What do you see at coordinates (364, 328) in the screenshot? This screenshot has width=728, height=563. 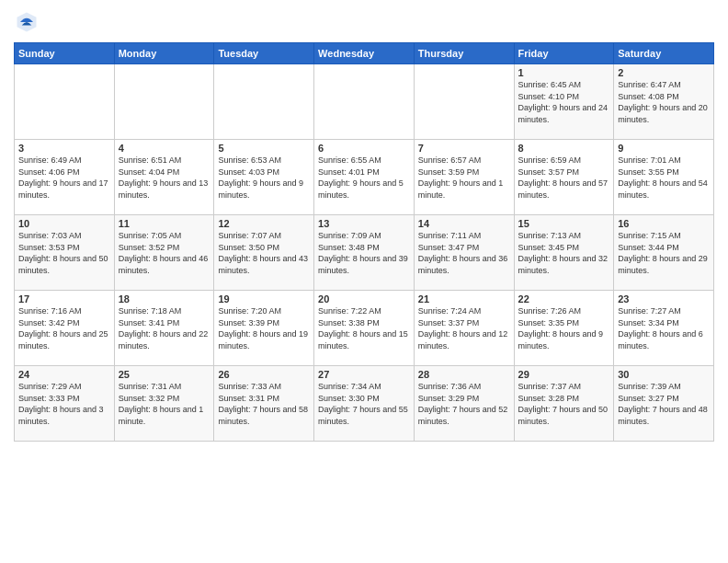 I see `day-info: Sunrise: 7:22 AM Sunset: 3:38 PM Dayligh…` at bounding box center [364, 328].